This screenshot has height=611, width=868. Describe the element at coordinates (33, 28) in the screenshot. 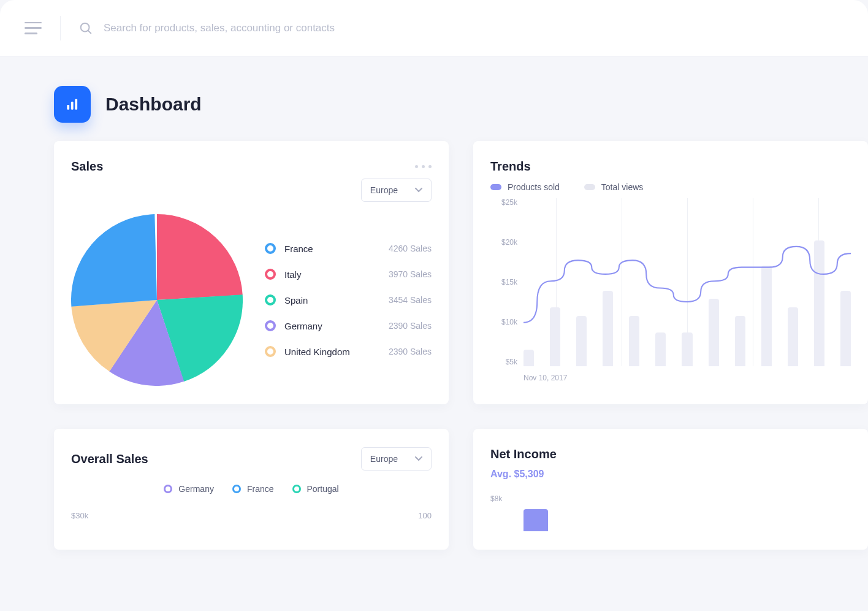

I see `menu-icon` at that location.